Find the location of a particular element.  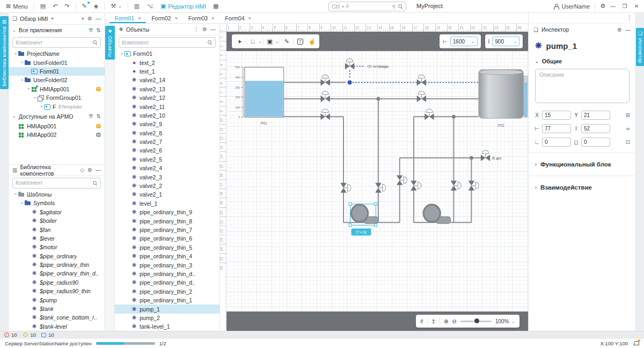

window-minimize-button: — is located at coordinates (613, 6).